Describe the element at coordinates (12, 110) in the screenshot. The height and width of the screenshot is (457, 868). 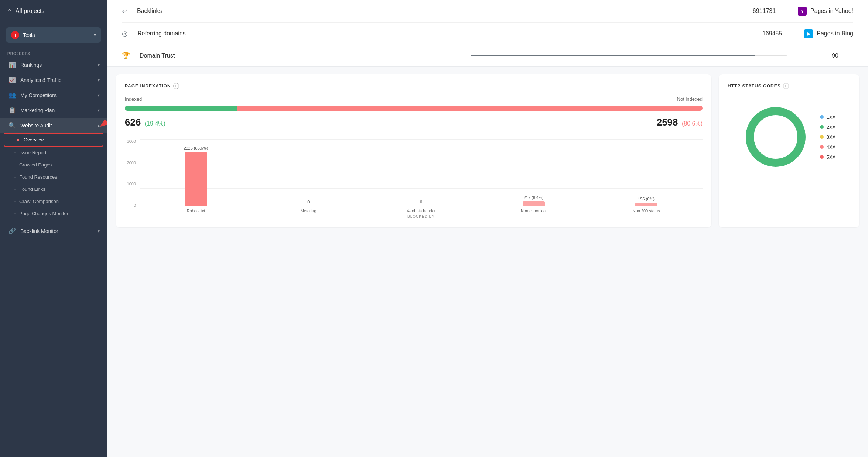
I see `marketing-icon: 📋` at that location.